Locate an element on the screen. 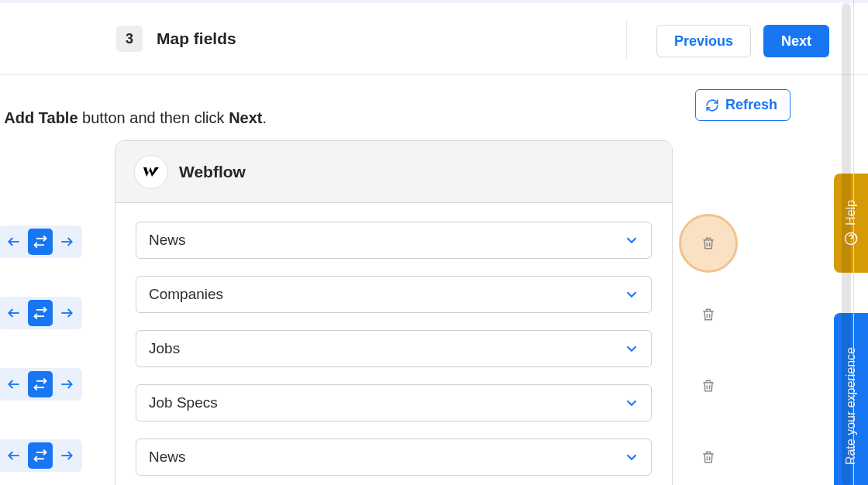 This screenshot has width=868, height=485. wizard-header: 3 Map fields Previous Next is located at coordinates (434, 39).